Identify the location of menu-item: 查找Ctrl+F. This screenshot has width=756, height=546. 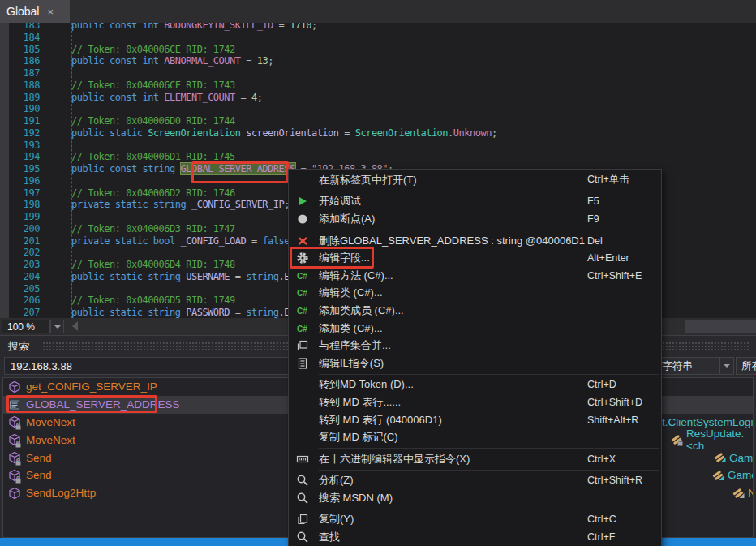
(475, 537).